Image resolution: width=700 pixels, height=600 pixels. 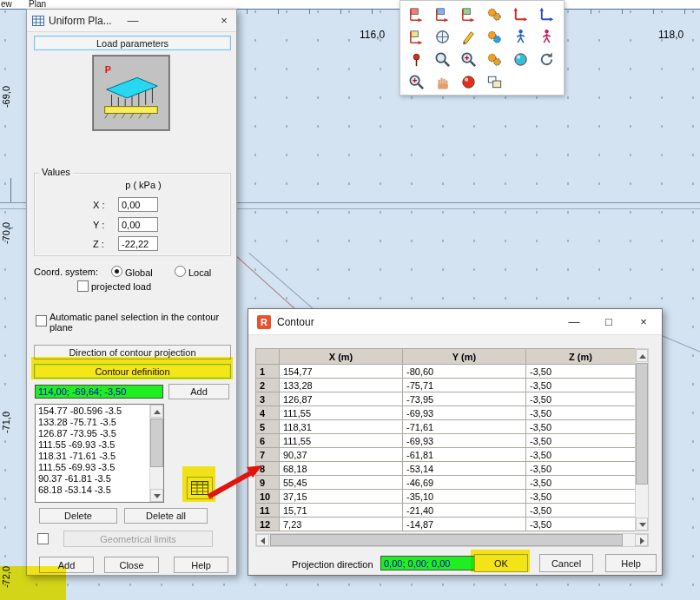 I want to click on table-cell: -80,60, so click(x=465, y=372).